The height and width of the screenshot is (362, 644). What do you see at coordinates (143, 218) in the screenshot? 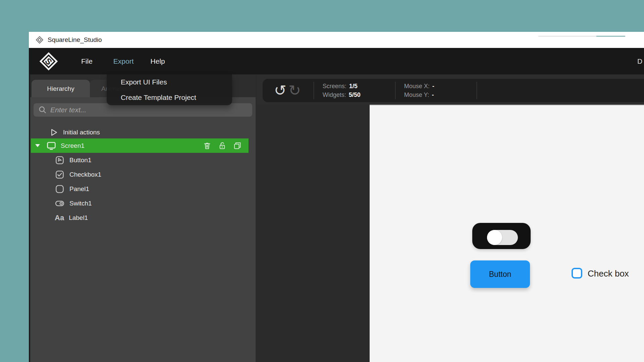
I see `tree-item-label1: Aa Label1` at bounding box center [143, 218].